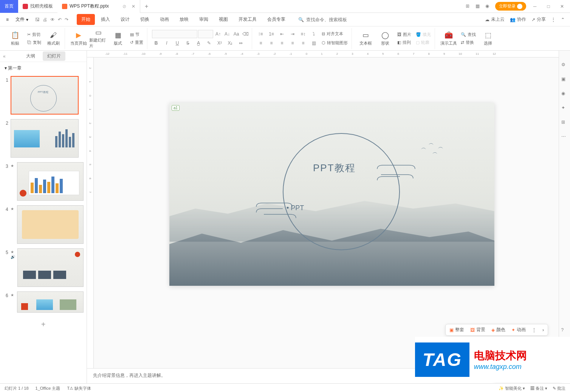  What do you see at coordinates (34, 42) in the screenshot?
I see `copy-button: ⿻复制` at bounding box center [34, 42].